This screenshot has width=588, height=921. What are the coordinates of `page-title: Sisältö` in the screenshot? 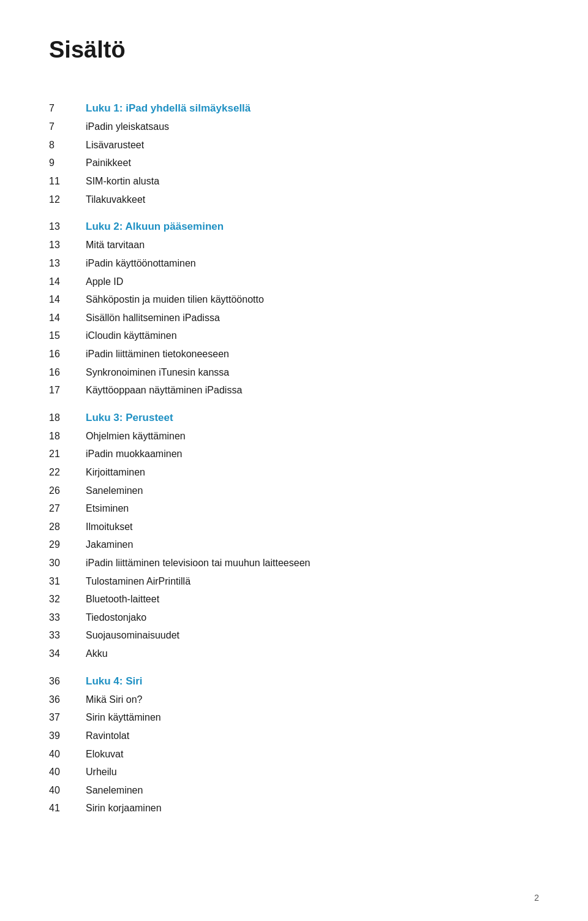 It's located at (294, 50).